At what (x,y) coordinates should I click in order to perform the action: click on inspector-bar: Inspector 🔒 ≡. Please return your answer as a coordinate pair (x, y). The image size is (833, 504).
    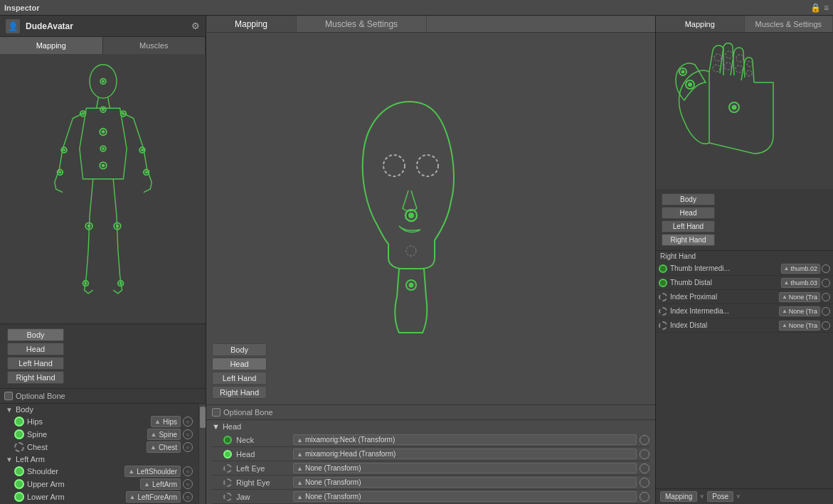
    Looking at the image, I should click on (417, 8).